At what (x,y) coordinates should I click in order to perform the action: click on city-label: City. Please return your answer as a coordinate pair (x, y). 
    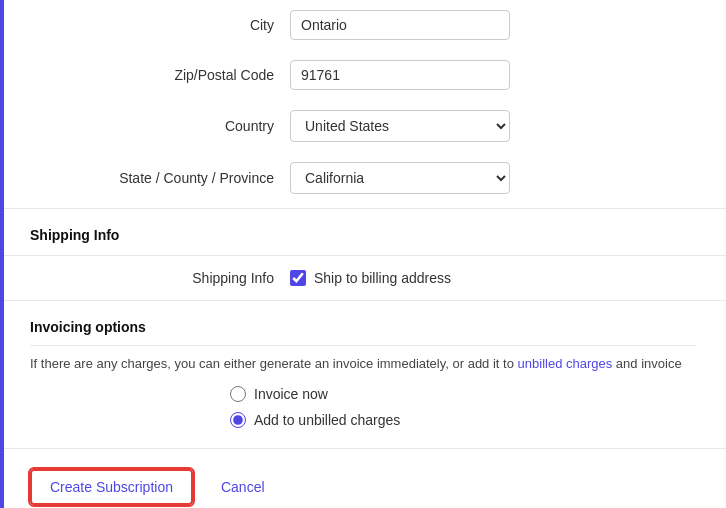
    Looking at the image, I should click on (160, 25).